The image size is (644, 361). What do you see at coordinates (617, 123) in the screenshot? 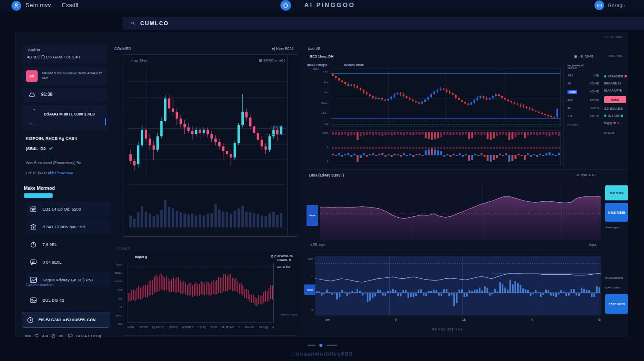
I see `legend-item: myyyy4 . .` at bounding box center [617, 123].